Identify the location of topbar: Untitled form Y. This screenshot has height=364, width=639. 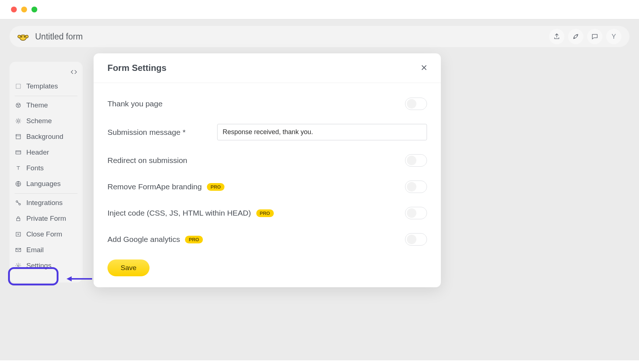
(320, 37).